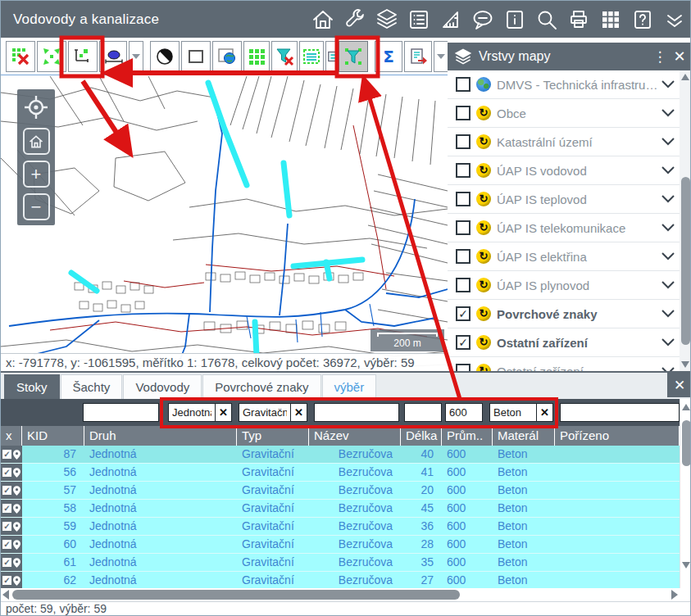 This screenshot has width=691, height=616. Describe the element at coordinates (161, 436) in the screenshot. I see `column-header-druh: Druh` at that location.